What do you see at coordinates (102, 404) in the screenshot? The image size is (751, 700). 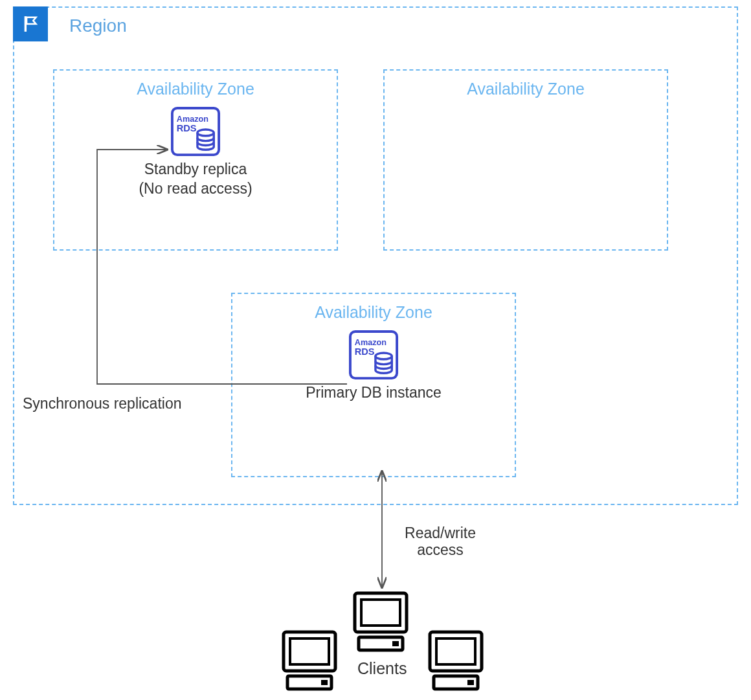 I see `replication-label: Synchronous replication` at bounding box center [102, 404].